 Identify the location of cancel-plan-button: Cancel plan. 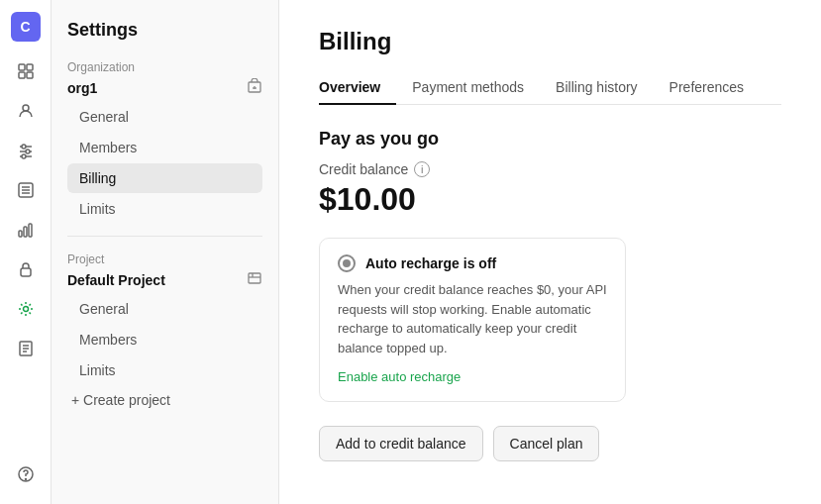
(547, 444).